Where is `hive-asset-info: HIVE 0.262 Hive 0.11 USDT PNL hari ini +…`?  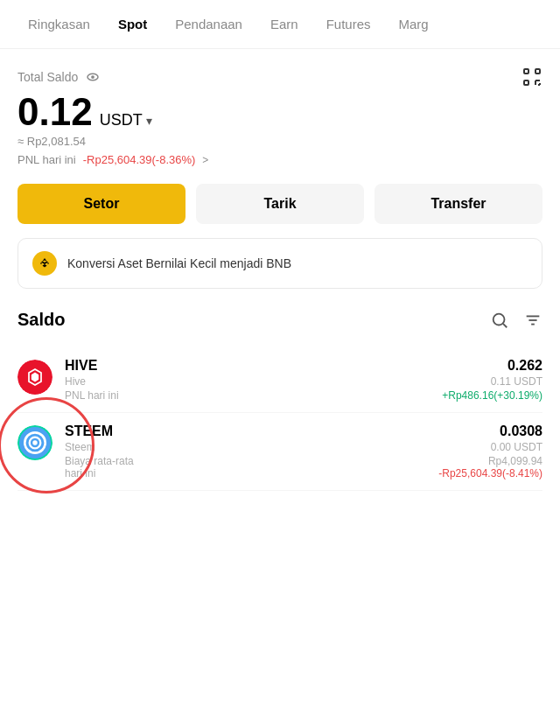
hive-asset-info: HIVE 0.262 Hive 0.11 USDT PNL hari ini +… is located at coordinates (304, 380).